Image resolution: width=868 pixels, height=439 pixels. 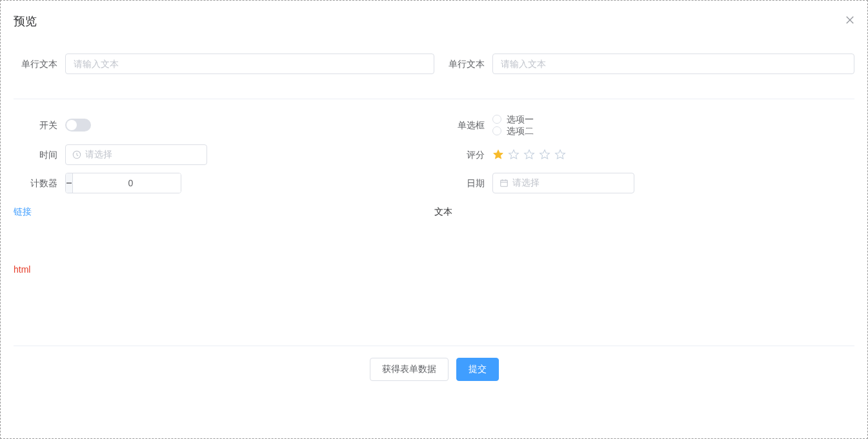 I want to click on date-label: 日期, so click(x=467, y=183).